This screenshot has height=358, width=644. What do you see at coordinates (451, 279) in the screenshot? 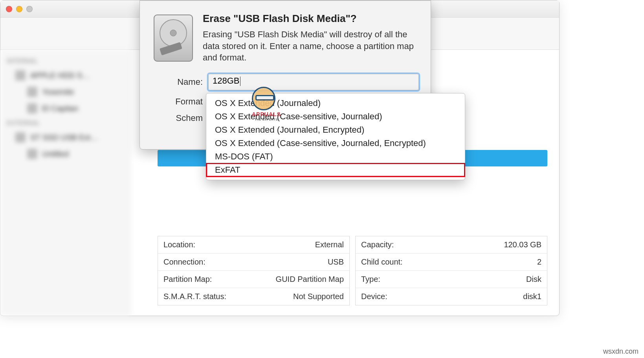
I see `info-row-type: Type:Disk` at bounding box center [451, 279].